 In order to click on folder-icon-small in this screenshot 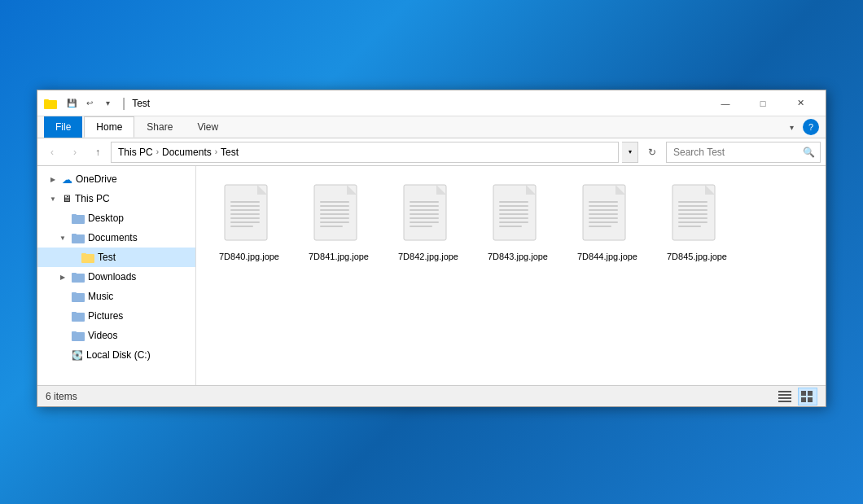, I will do `click(50, 103)`.